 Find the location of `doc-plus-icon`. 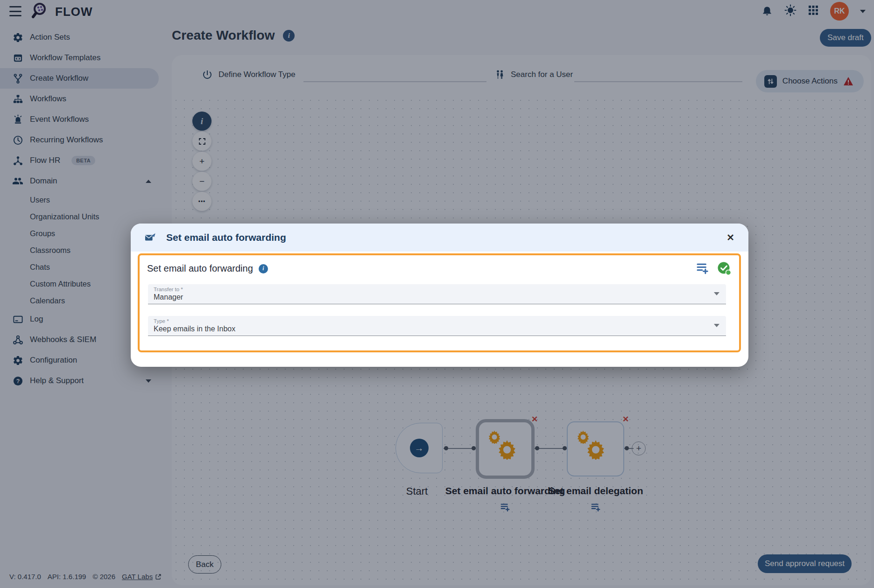

doc-plus-icon is located at coordinates (702, 269).